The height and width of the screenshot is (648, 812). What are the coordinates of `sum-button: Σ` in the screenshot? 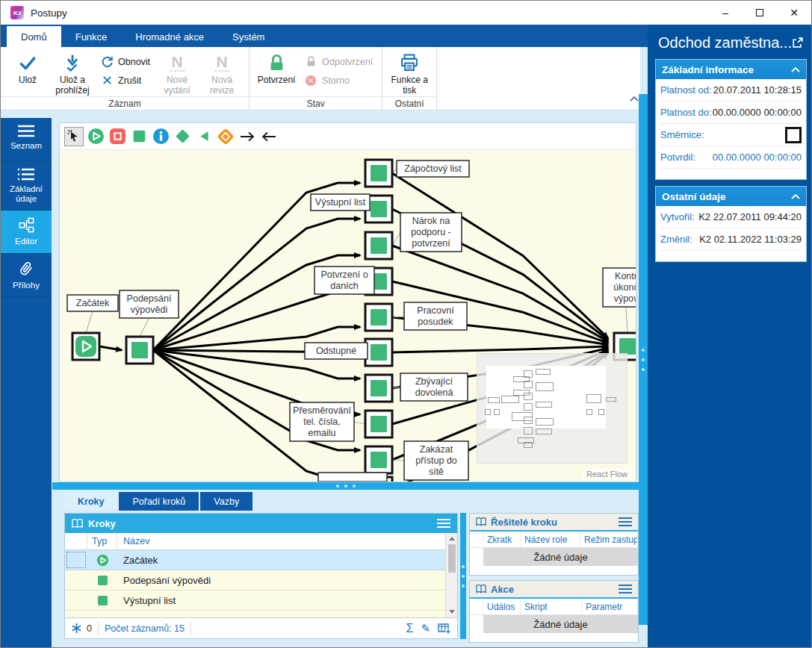 It's located at (410, 629).